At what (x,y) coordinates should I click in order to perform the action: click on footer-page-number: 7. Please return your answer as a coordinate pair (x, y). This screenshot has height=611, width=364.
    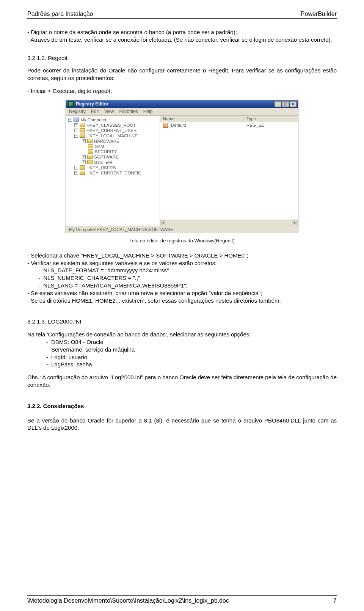
    Looking at the image, I should click on (335, 601).